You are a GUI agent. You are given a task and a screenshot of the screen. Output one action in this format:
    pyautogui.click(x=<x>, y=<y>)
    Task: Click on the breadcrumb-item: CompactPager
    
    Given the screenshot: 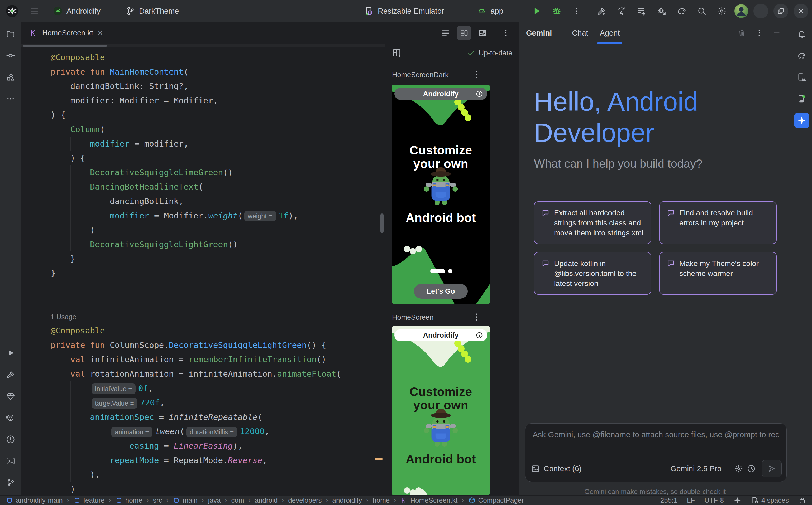 What is the action you would take?
    pyautogui.click(x=496, y=500)
    